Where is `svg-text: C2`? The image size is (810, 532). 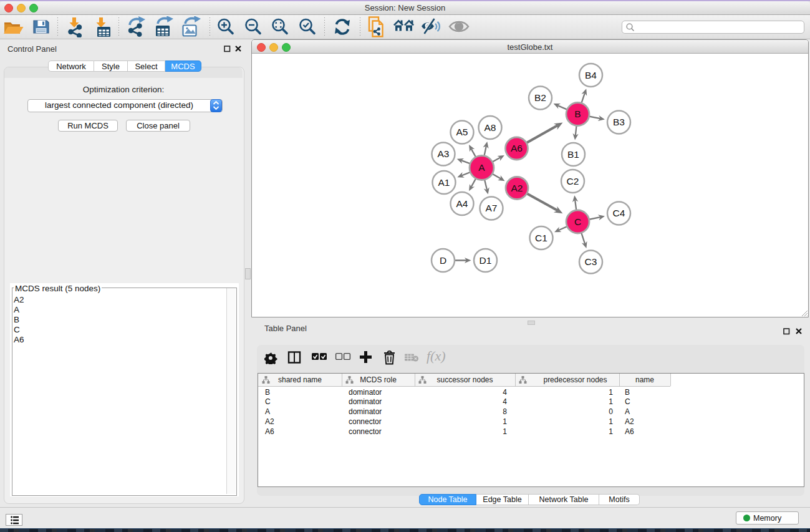 svg-text: C2 is located at coordinates (573, 181).